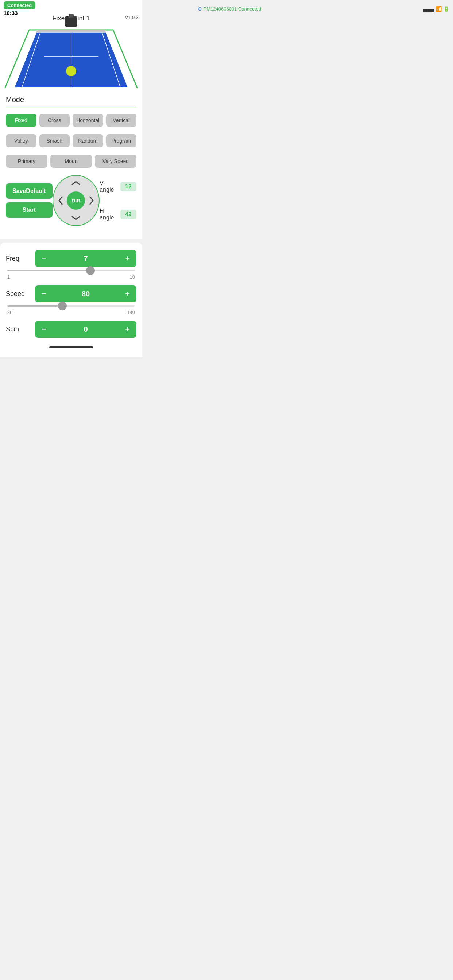 This screenshot has width=453, height=980. What do you see at coordinates (71, 347) in the screenshot?
I see `home-indicator-container` at bounding box center [71, 347].